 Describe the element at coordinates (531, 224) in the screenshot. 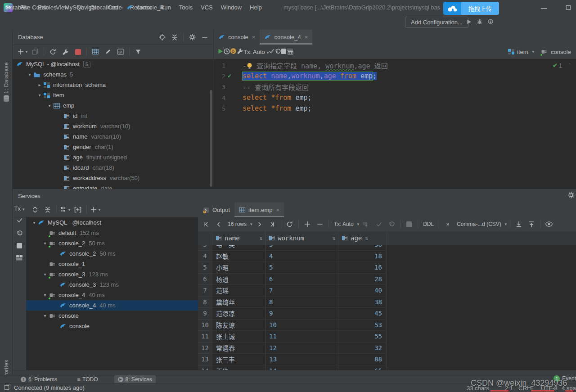

I see `import-data-button` at that location.